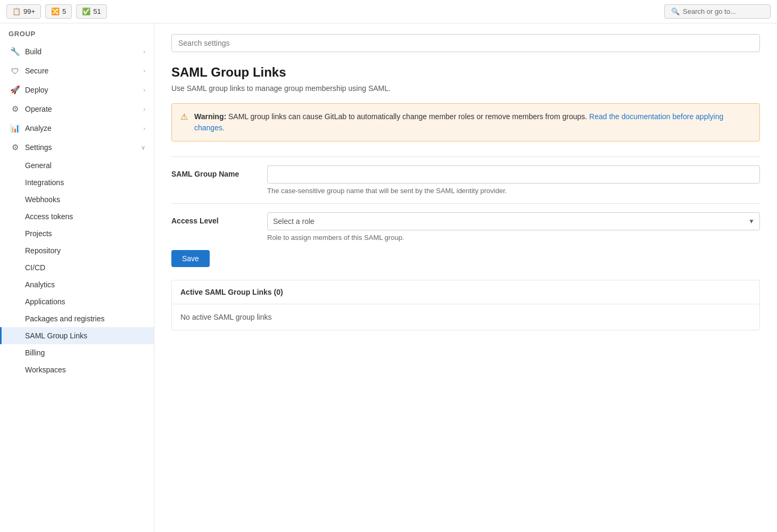 This screenshot has width=777, height=532. What do you see at coordinates (77, 90) in the screenshot?
I see `sidebar-item-deploy: 🚀 Deploy ›` at bounding box center [77, 90].